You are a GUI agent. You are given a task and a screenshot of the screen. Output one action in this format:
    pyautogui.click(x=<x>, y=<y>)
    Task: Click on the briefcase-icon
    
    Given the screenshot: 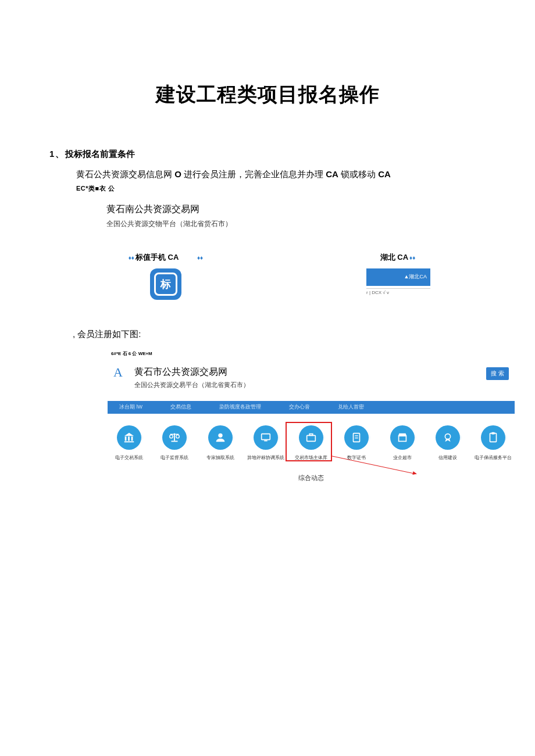 What is the action you would take?
    pyautogui.click(x=311, y=438)
    